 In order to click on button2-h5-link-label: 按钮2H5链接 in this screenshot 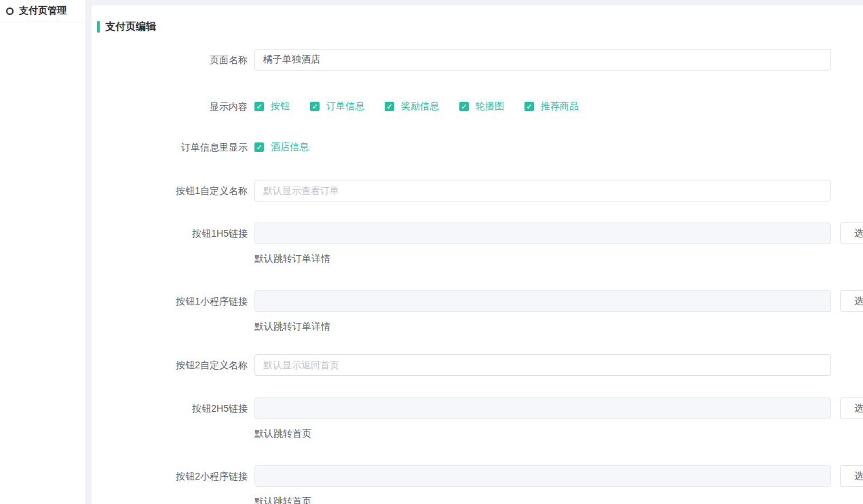, I will do `click(170, 408)`.